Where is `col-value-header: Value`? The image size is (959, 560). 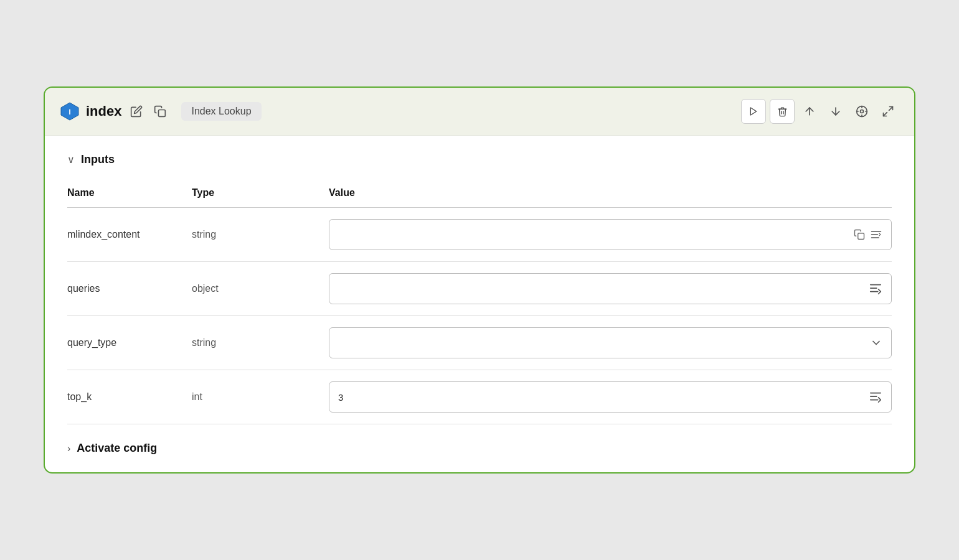 col-value-header: Value is located at coordinates (610, 194).